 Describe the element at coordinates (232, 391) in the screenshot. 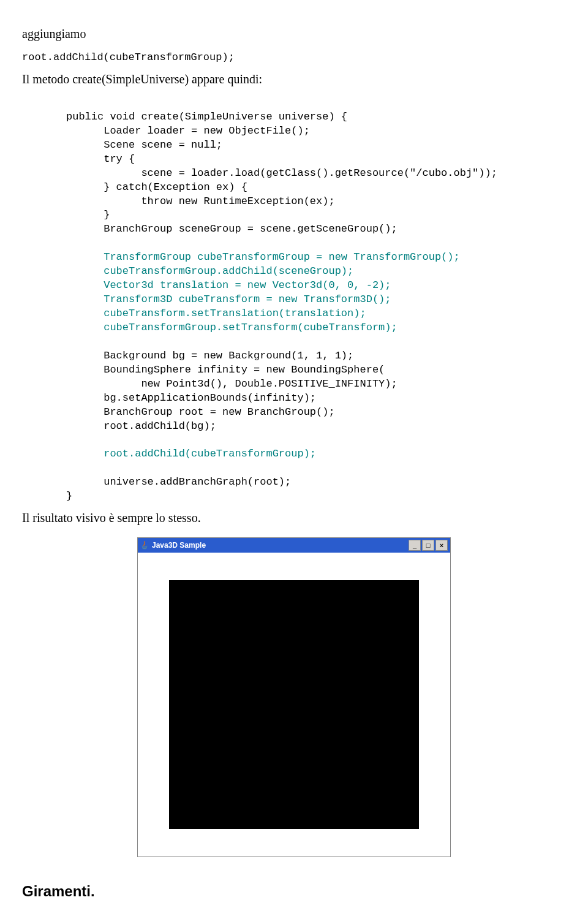

I see `code-part-3: Background bg = new Background(1, 1, 1);…` at that location.